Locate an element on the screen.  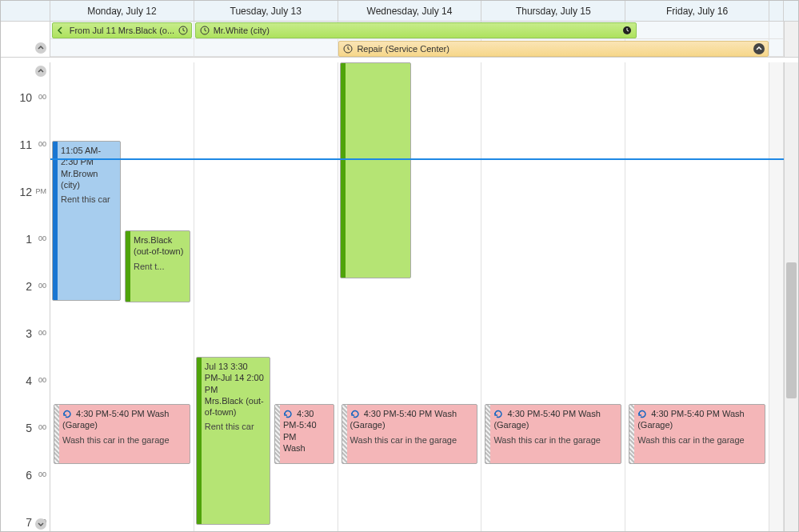
allday-event-mr-white: Mr.White (city) is located at coordinates (416, 30).